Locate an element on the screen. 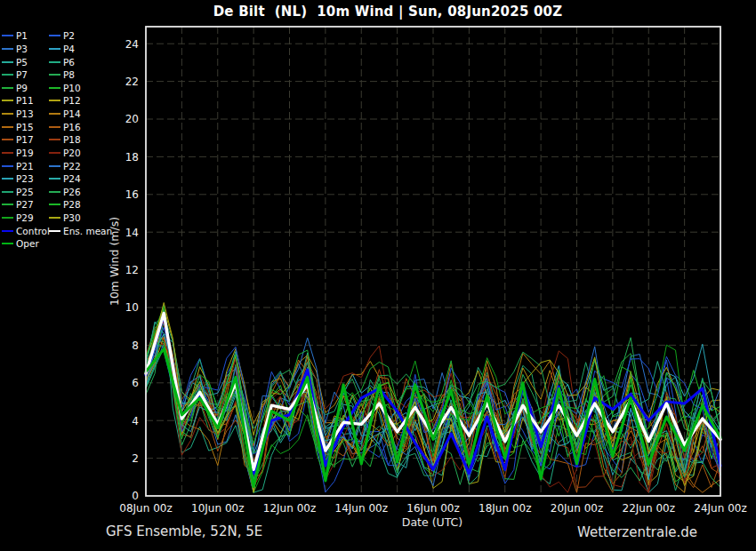 This screenshot has width=756, height=551. x-tick-label: 22Jun 00z is located at coordinates (649, 508).